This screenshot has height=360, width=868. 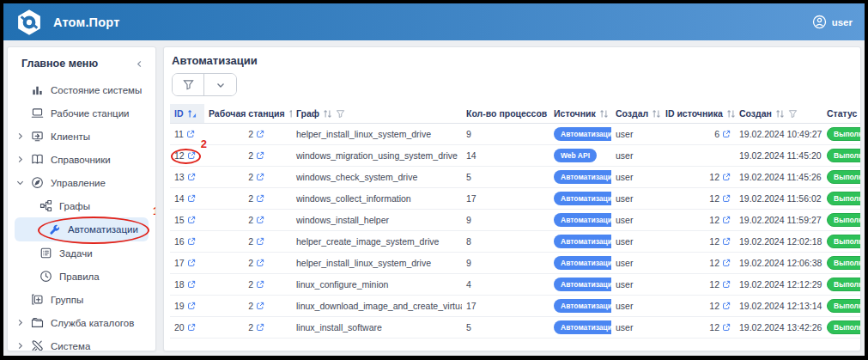 I want to click on automation-id-link: 15, so click(x=185, y=220).